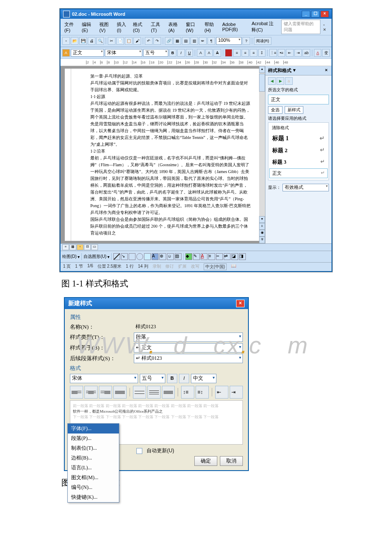 This screenshot has width=392, height=555. What do you see at coordinates (153, 379) in the screenshot?
I see `dlg-size-combo: 五号` at bounding box center [153, 379].